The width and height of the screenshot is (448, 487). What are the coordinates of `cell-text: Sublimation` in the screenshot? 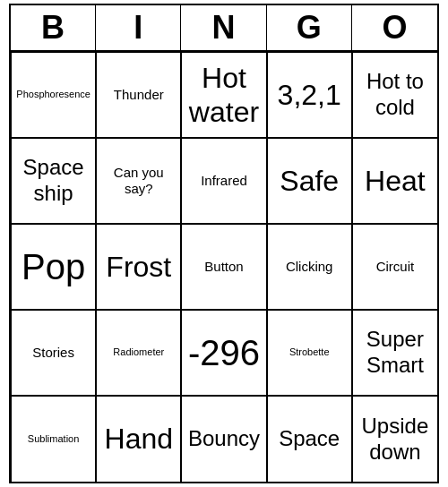 It's located at (54, 439).